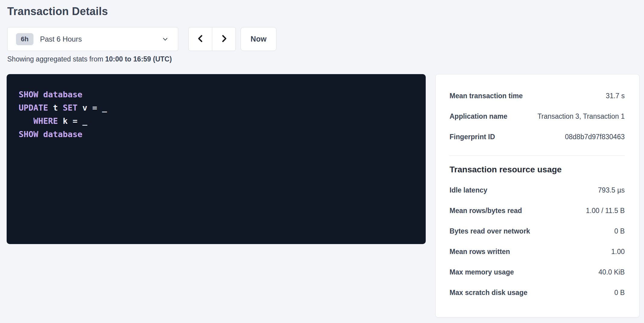  What do you see at coordinates (139, 59) in the screenshot?
I see `caption-range: 10:00 to 16:59 (UTC)` at bounding box center [139, 59].